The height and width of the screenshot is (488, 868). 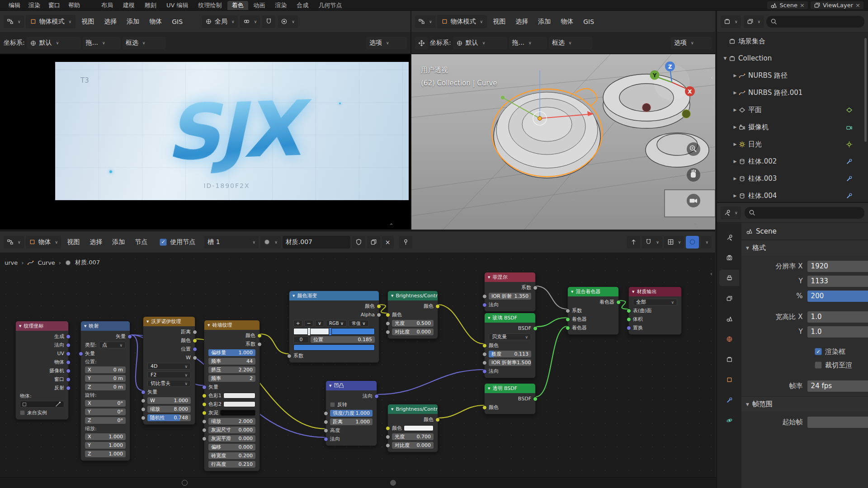 What do you see at coordinates (388, 242) in the screenshot?
I see `unlink-material-button: ×` at bounding box center [388, 242].